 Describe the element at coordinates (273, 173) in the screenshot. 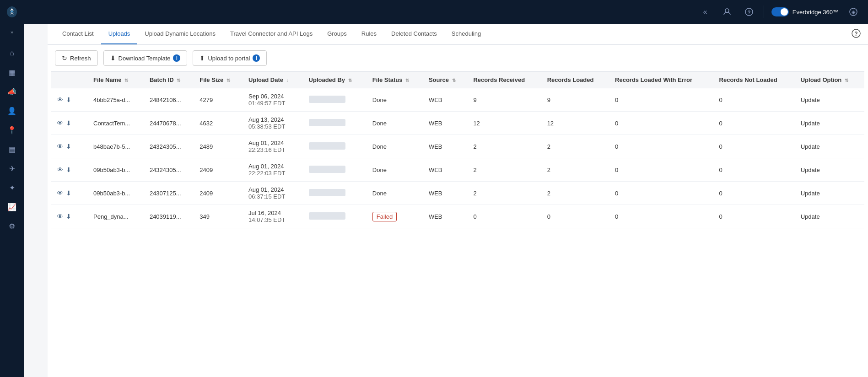

I see `upload-date-line2: 22:22:03 EDT` at that location.